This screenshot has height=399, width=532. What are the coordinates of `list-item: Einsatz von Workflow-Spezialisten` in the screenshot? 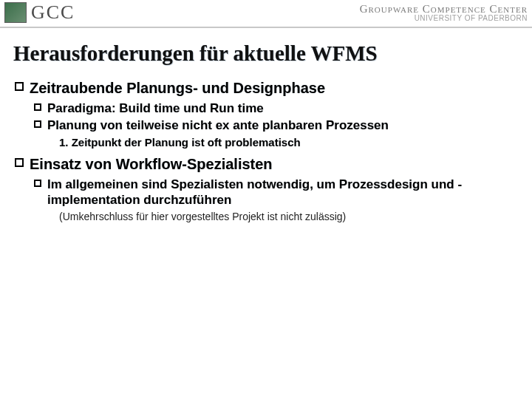 It's located at (265, 164).